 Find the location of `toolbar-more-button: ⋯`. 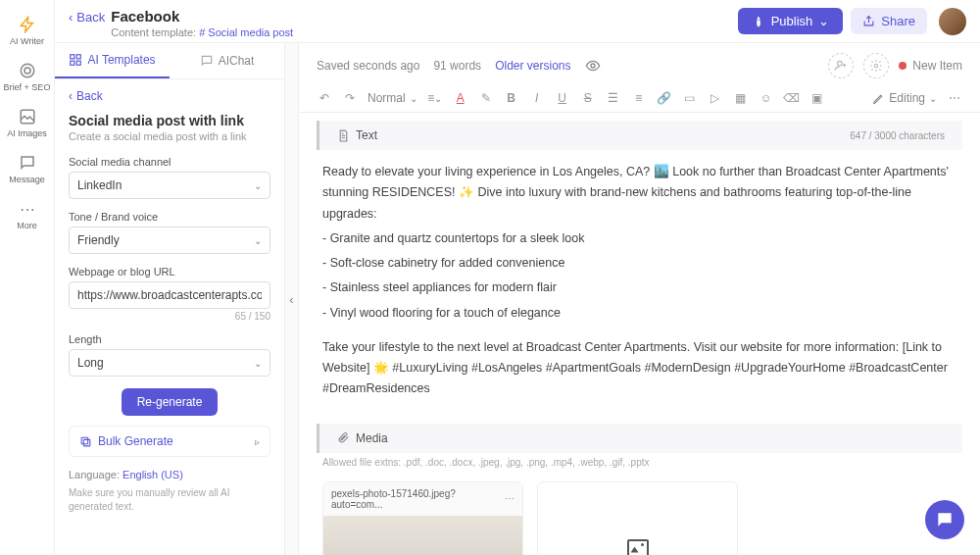

toolbar-more-button: ⋯ is located at coordinates (955, 98).